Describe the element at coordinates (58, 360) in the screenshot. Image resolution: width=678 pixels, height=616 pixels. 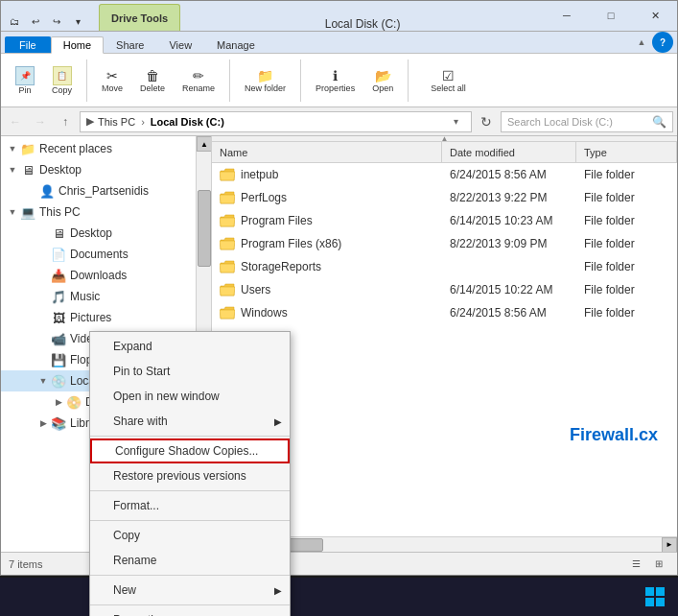
I see `floppy-icon: 💾` at that location.